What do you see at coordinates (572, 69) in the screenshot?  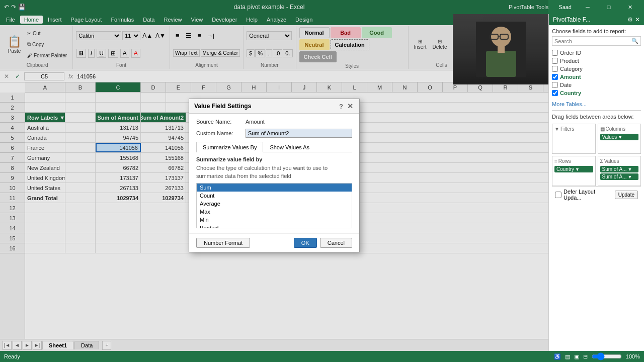 I see `field-category-label: Category` at bounding box center [572, 69].